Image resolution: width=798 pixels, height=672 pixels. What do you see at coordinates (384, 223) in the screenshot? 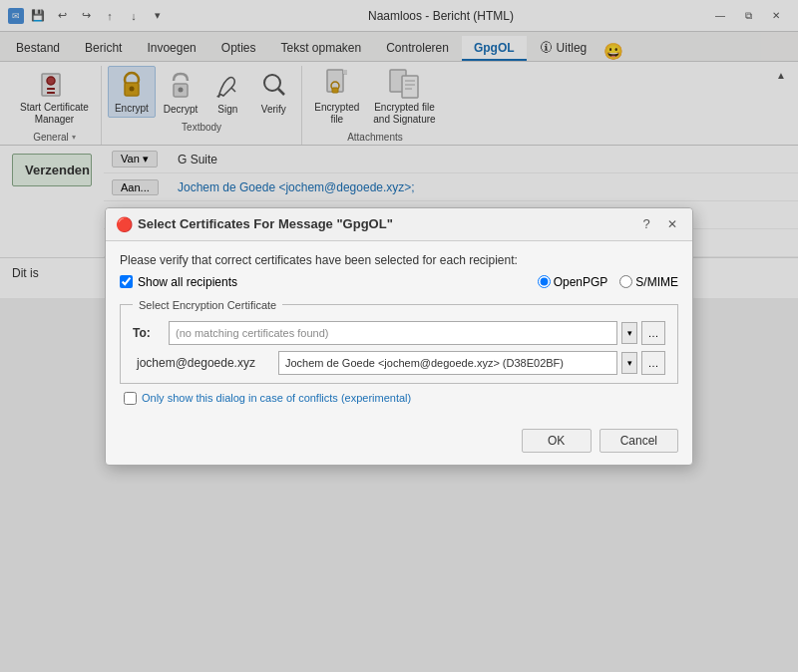
I see `dialog-title: Select Certificates For Message "GpgOL"` at bounding box center [384, 223].